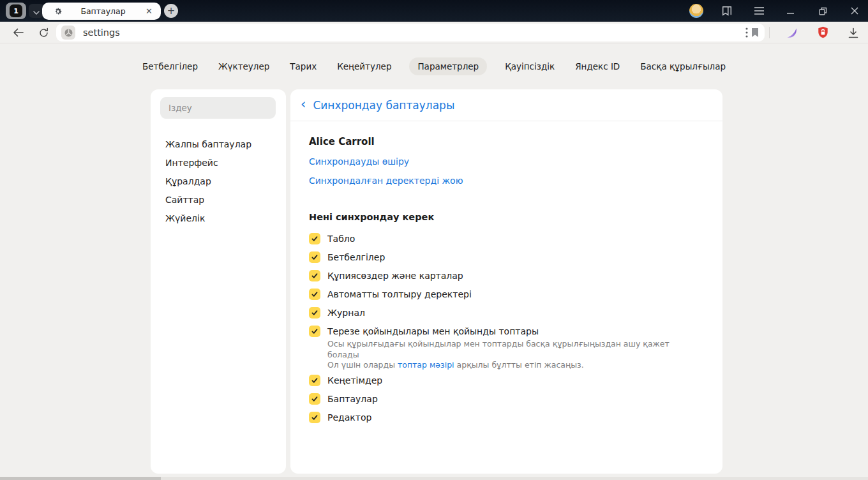  I want to click on tab-counter-badge: 1, so click(16, 11).